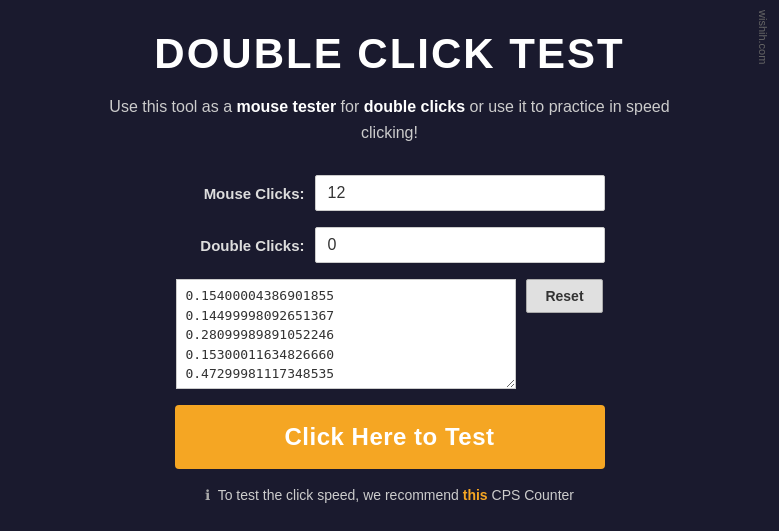 The height and width of the screenshot is (531, 779). I want to click on subtitle-bold1: mouse tester, so click(287, 106).